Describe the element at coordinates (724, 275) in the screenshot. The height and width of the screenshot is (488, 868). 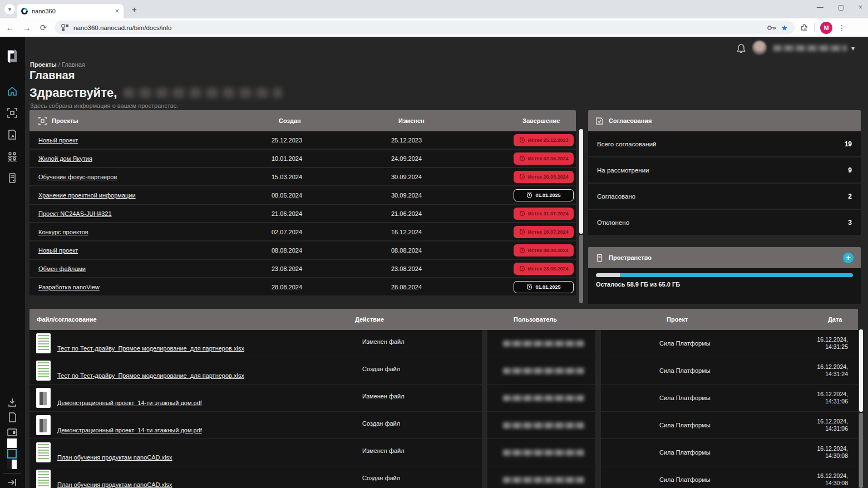
I see `space-card: Пространство + Осталось 58.9 ГБ из 65.0 …` at that location.